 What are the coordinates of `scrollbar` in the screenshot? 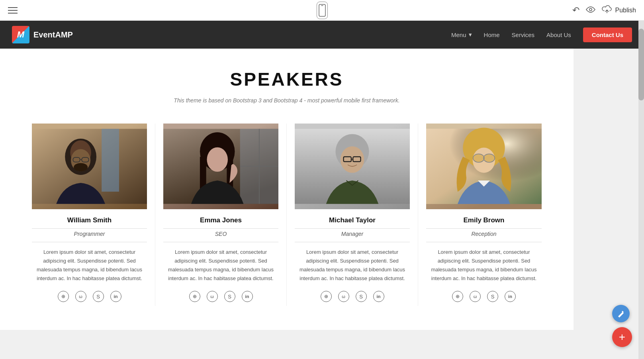 It's located at (641, 175).